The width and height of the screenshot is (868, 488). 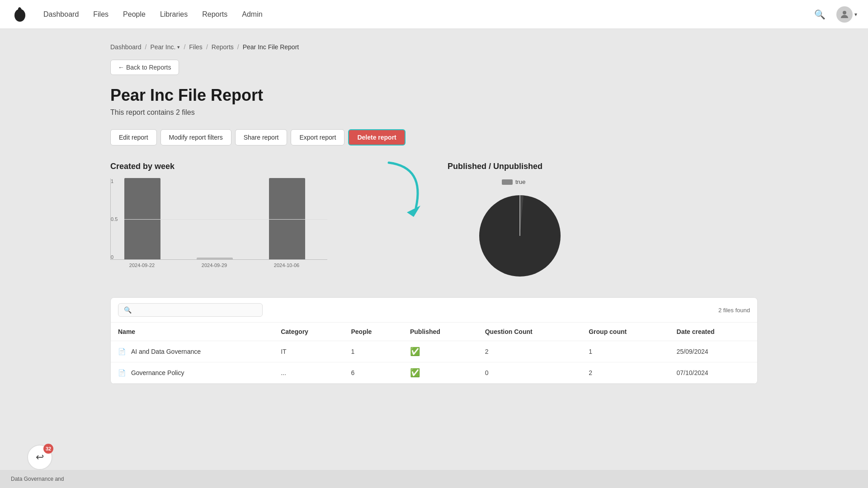 What do you see at coordinates (514, 182) in the screenshot?
I see `pie-legend: true` at bounding box center [514, 182].